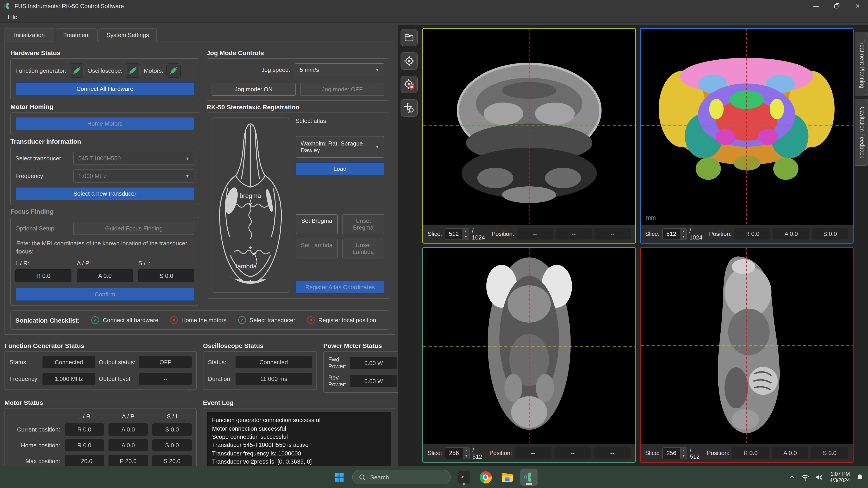  Describe the element at coordinates (340, 147) in the screenshot. I see `atlas-select: Waxholm: Rat, Sprague-Dawley ▼` at that location.